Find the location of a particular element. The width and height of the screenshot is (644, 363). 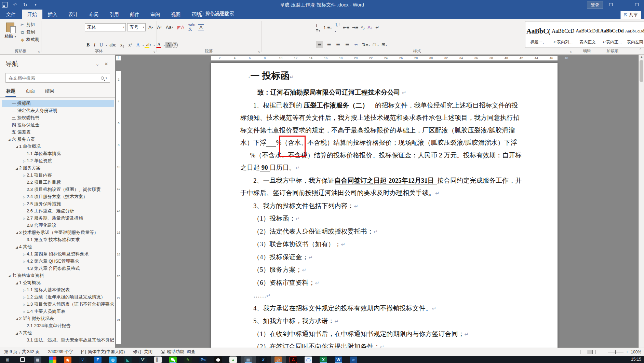

nav-item: 3.1 违法、违规、重大安全事故及其他不良记... is located at coordinates (58, 340).